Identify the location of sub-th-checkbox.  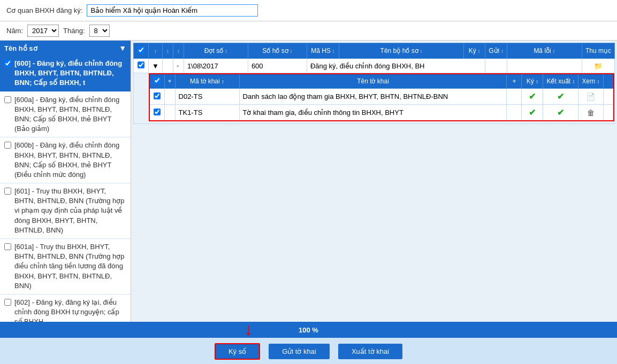
(157, 81).